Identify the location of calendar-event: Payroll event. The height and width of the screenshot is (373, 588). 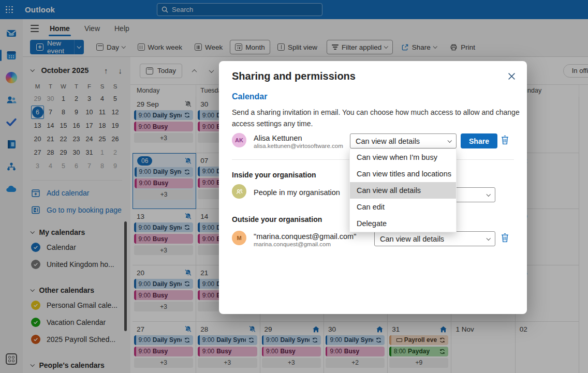
(419, 340).